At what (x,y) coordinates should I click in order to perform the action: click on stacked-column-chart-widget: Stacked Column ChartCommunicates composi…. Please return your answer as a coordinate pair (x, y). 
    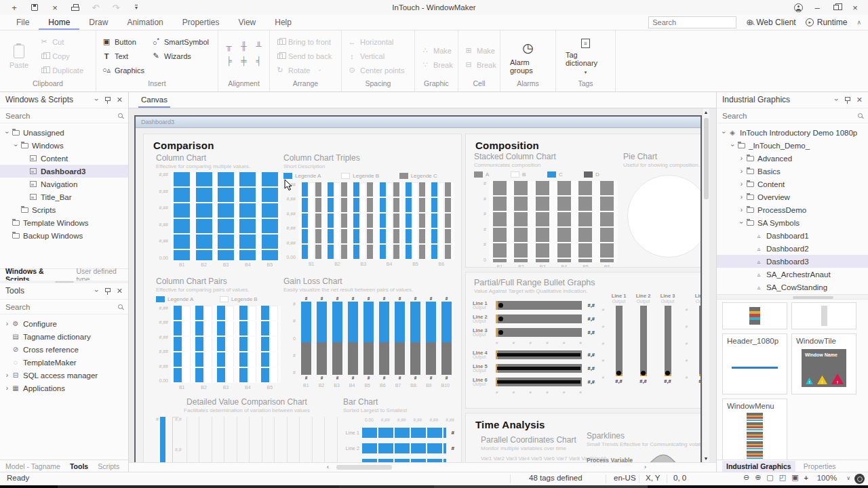
    Looking at the image, I should click on (546, 210).